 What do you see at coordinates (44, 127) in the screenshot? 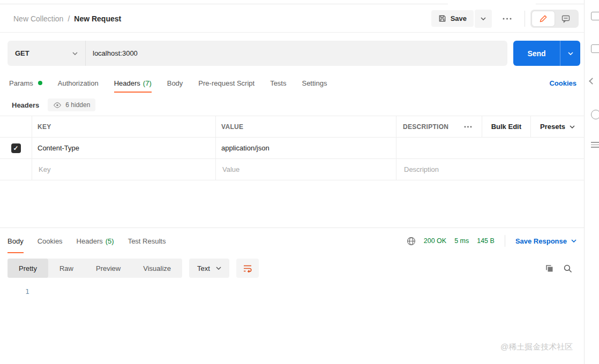
I see `column-key: KEY` at bounding box center [44, 127].